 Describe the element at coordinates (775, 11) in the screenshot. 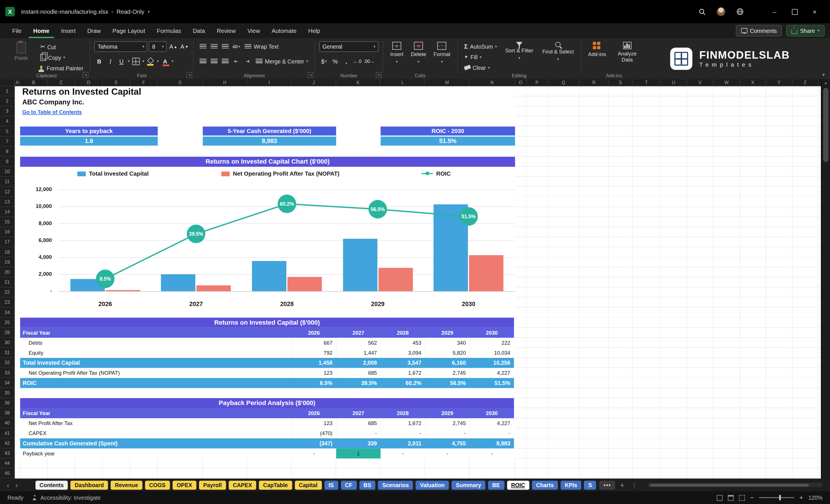

I see `minimize-button: –` at that location.